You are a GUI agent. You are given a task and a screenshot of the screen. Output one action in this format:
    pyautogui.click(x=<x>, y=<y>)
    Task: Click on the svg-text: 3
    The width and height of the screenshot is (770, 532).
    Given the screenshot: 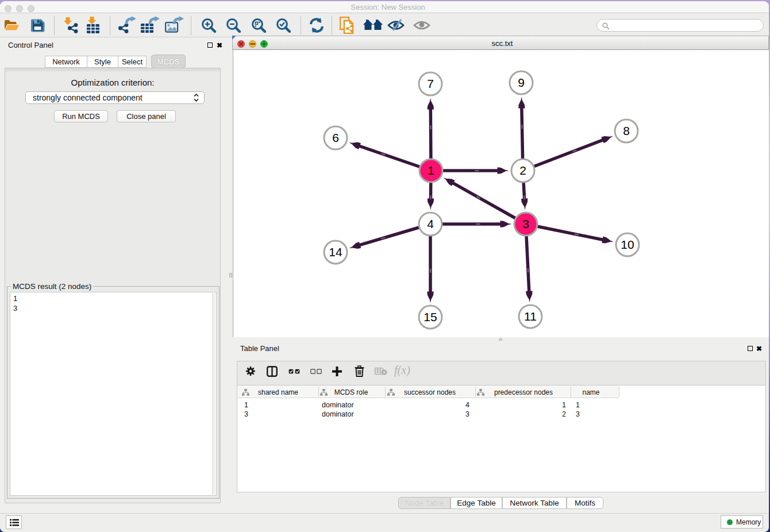 What is the action you would take?
    pyautogui.click(x=526, y=224)
    